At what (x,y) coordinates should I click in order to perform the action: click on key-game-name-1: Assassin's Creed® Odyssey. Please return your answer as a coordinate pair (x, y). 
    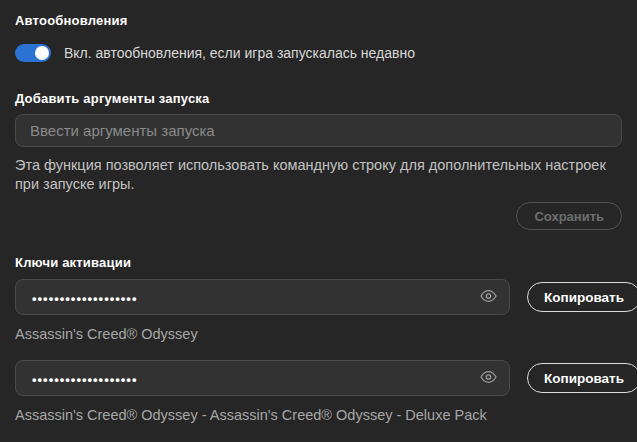
    Looking at the image, I should click on (318, 334).